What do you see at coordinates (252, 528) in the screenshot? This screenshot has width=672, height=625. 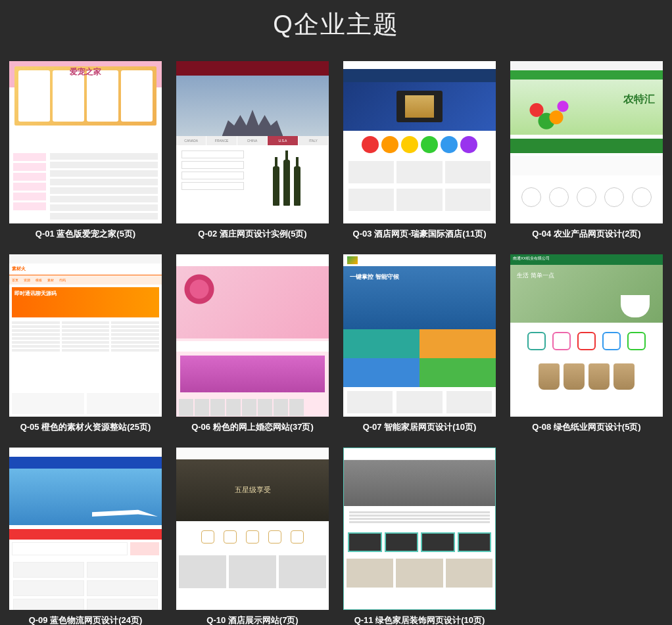 I see `thumbnail: 五星级享受` at bounding box center [252, 528].